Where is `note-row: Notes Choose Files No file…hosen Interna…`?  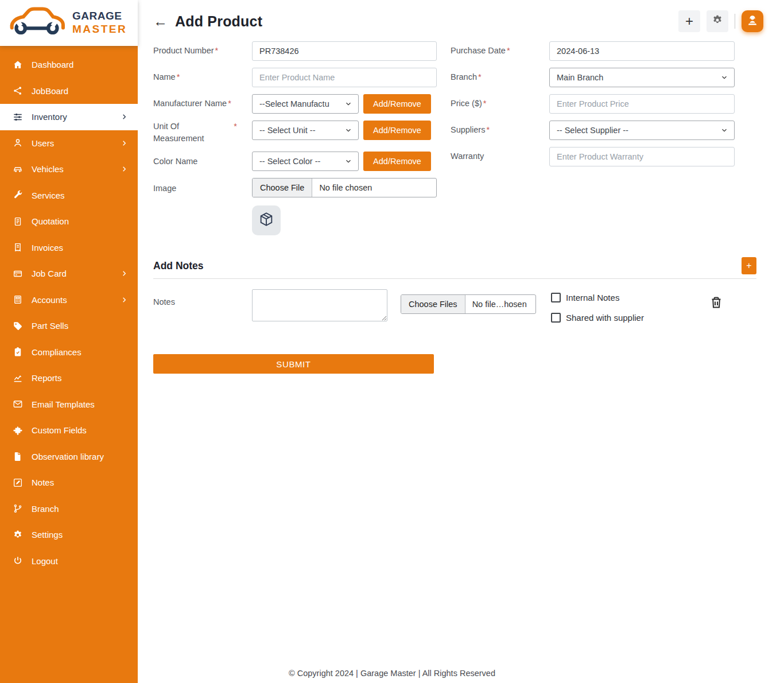
note-row: Notes Choose Files No file…hosen Interna… is located at coordinates (455, 306).